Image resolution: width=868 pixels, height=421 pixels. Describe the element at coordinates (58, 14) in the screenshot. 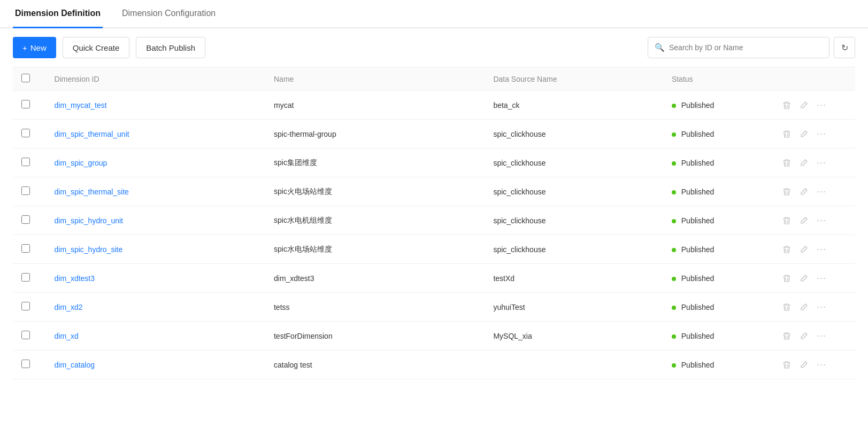

I see `tab-dimension-definition: Dimension Definition` at that location.